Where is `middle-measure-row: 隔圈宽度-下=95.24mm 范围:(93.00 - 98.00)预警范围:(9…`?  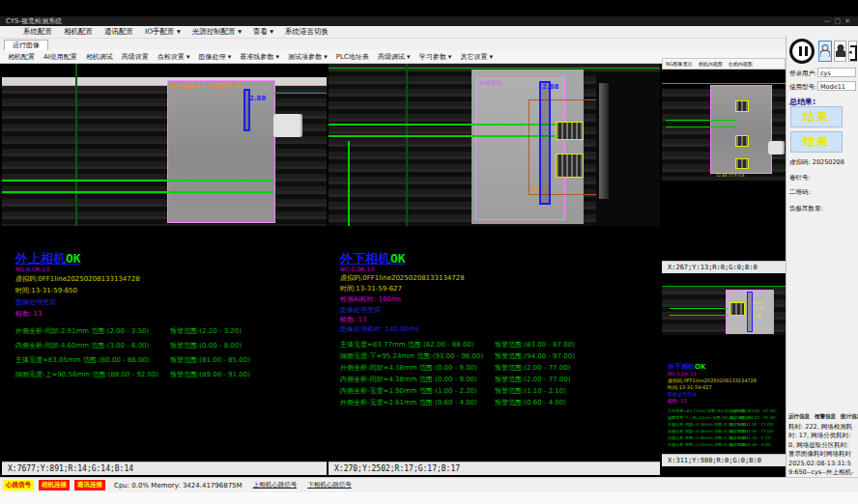
middle-measure-row: 隔圈宽度-下=95.24mm 范围:(93.00 - 98.00)预警范围:(9… is located at coordinates (412, 356).